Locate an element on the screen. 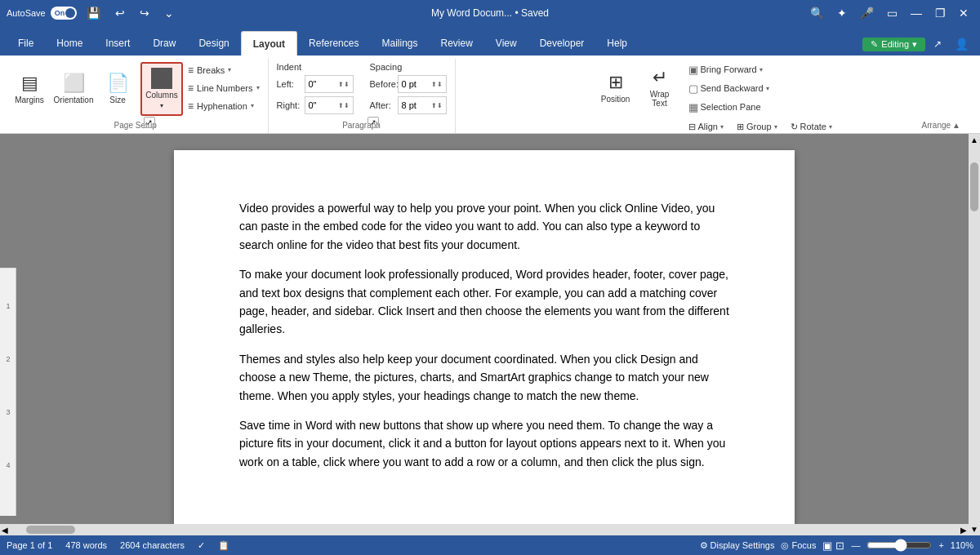  search-button: 🔍 is located at coordinates (817, 13).